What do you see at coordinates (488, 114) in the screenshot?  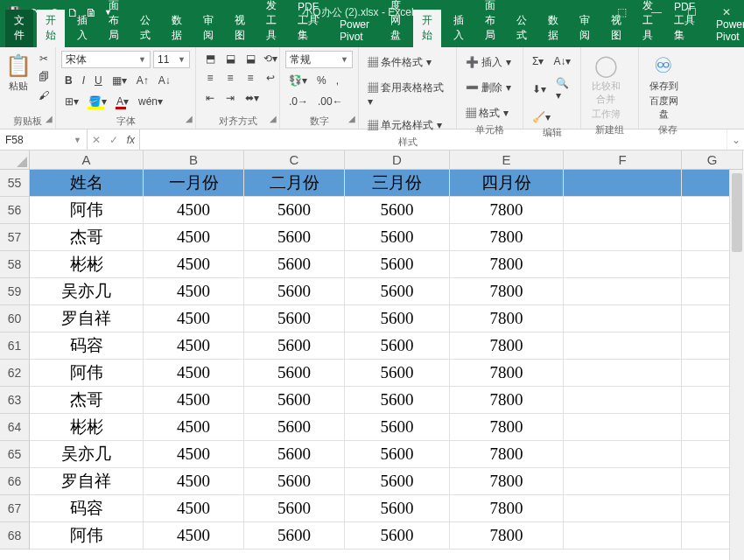 I see `format-cells-button: ▦ 格式 ▾` at bounding box center [488, 114].